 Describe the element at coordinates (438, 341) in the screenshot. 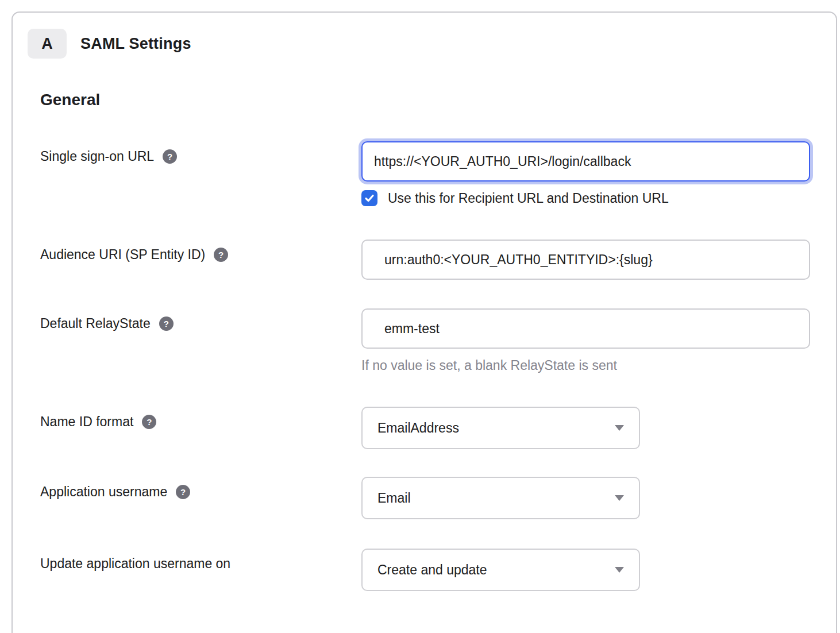

I see `field-row-relay-state: Default RelayState ? If no value is set,…` at that location.